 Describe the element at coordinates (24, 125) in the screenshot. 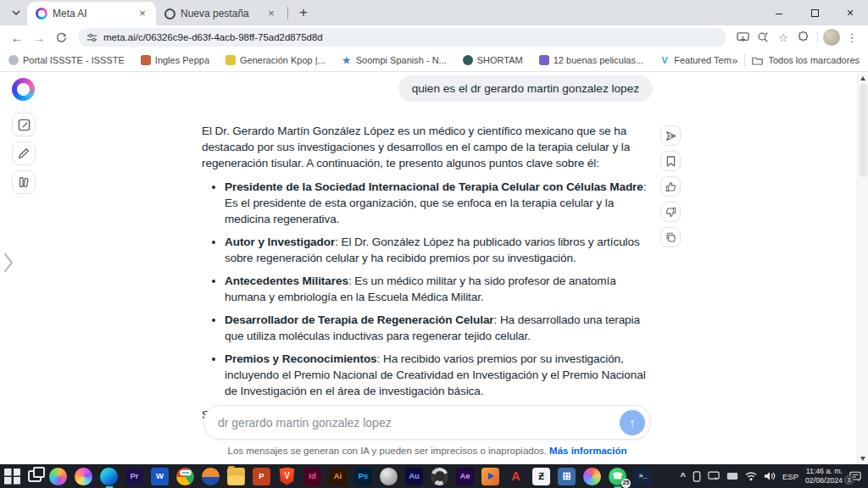

I see `new-chat-button` at that location.